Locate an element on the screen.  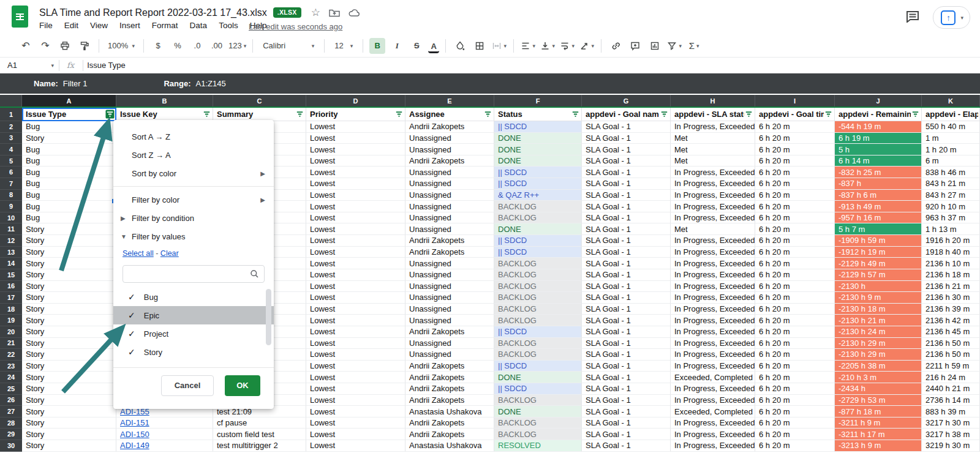
row-number: 27 is located at coordinates (11, 411).